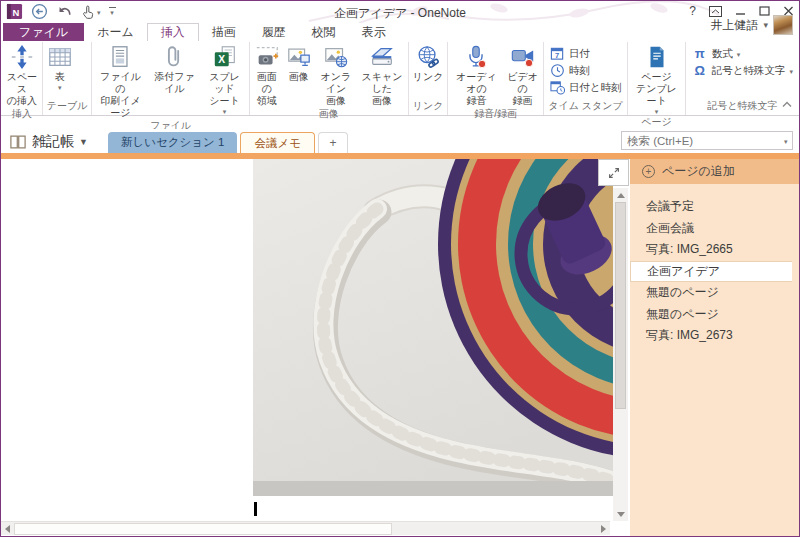 The height and width of the screenshot is (537, 800). I want to click on expand-icon, so click(614, 173).